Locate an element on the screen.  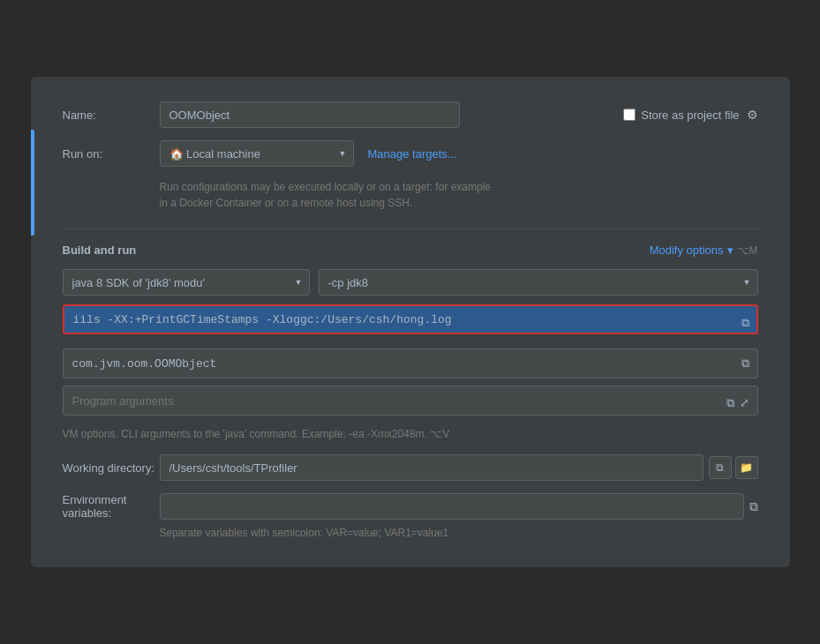
sdk-cp-row: java 8 SDK of 'jdk8' modu' -cp jdk8 is located at coordinates (410, 282).